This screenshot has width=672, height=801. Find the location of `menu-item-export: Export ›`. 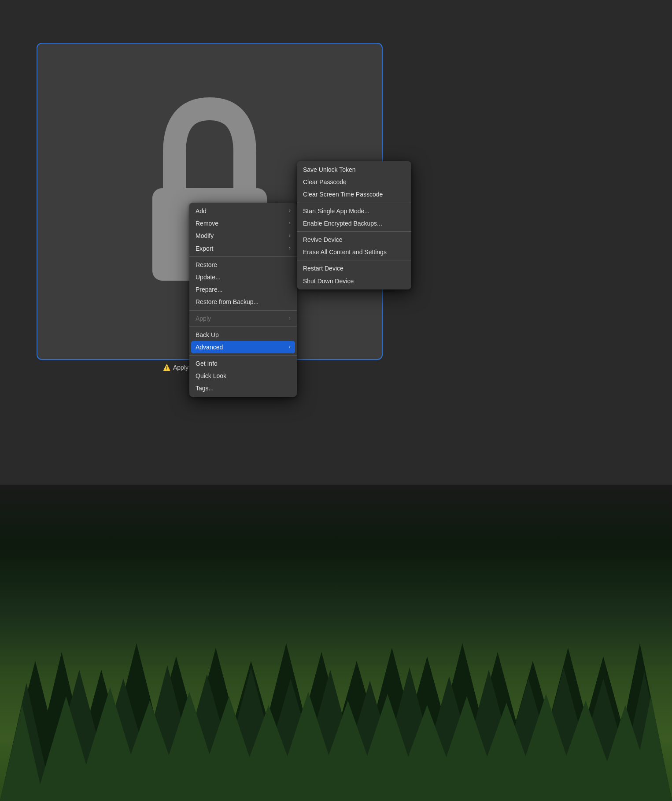

menu-item-export: Export › is located at coordinates (243, 248).